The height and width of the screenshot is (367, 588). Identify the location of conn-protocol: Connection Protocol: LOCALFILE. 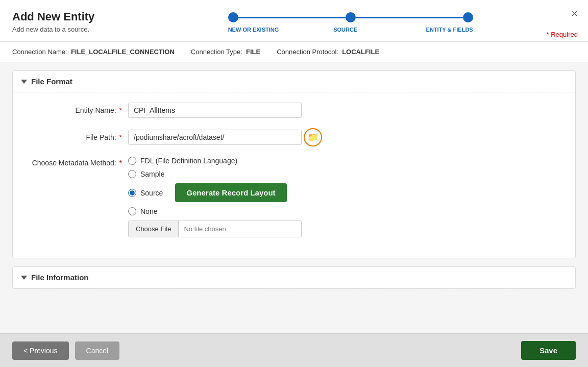
(328, 52).